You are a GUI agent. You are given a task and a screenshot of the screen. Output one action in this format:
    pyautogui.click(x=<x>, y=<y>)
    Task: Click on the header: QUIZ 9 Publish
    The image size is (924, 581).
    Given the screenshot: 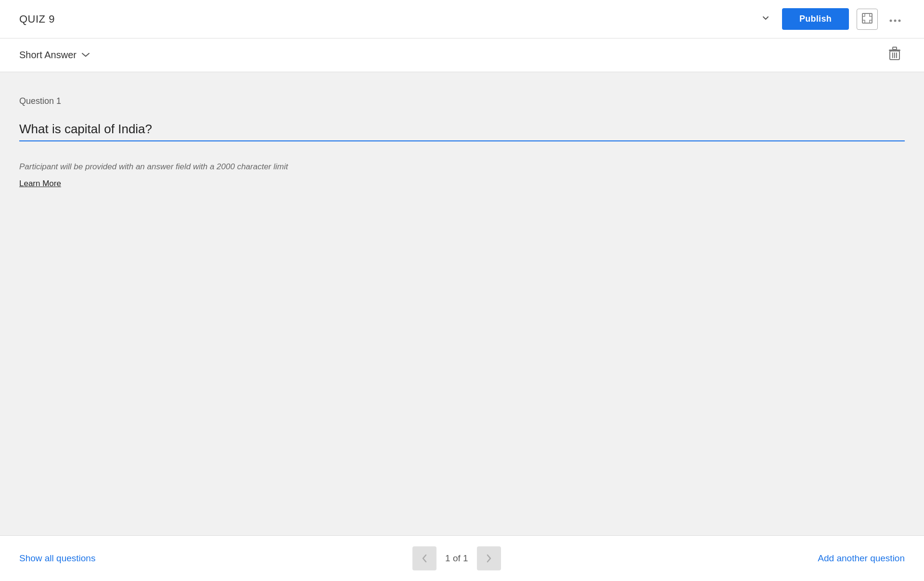 What is the action you would take?
    pyautogui.click(x=462, y=19)
    